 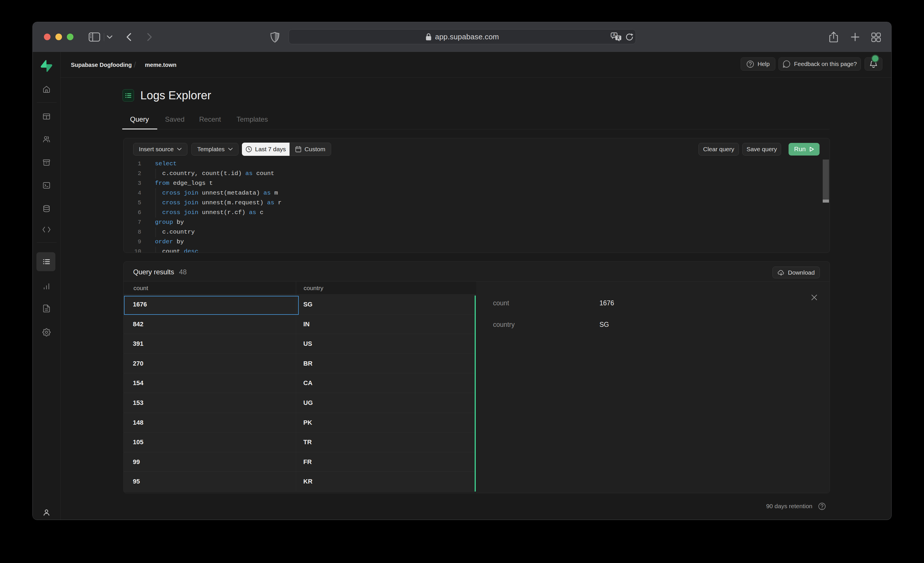 I want to click on svg-text: A, so click(x=614, y=35).